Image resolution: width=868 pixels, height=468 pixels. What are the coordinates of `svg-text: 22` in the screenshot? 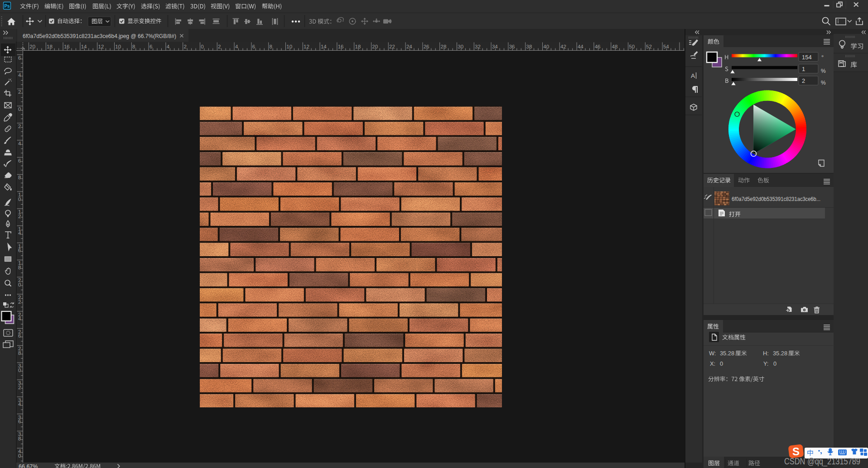 It's located at (392, 47).